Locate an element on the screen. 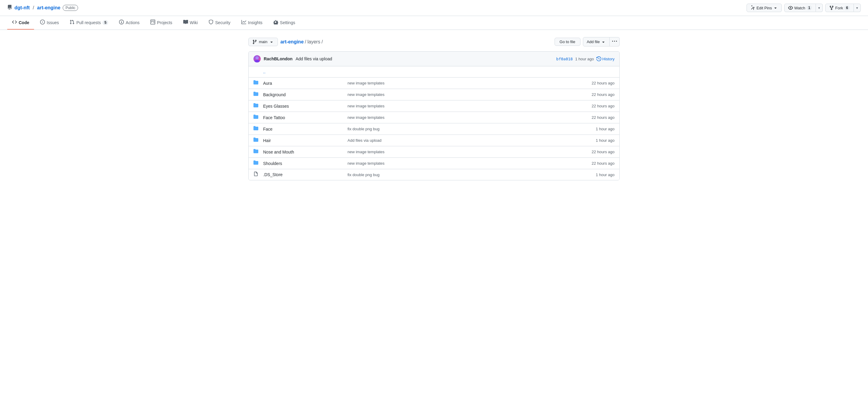  repo-link: art-engine is located at coordinates (49, 8).